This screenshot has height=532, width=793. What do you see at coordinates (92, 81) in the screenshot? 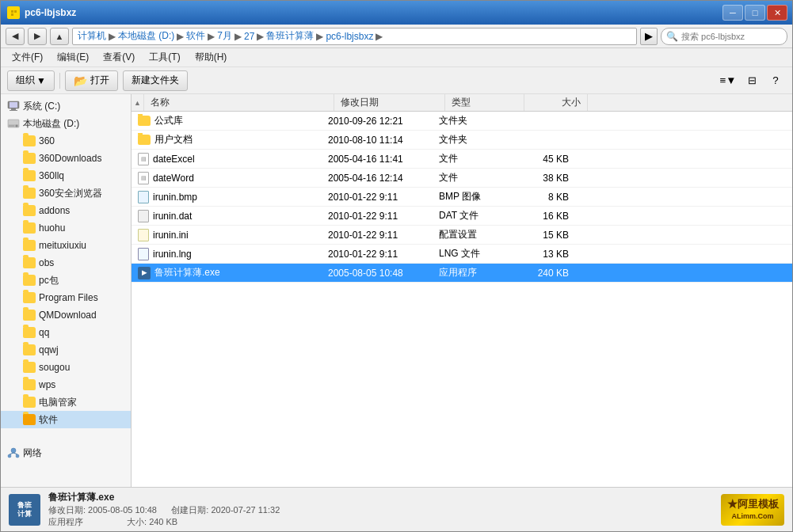
I see `open-button: 📂 打开` at bounding box center [92, 81].